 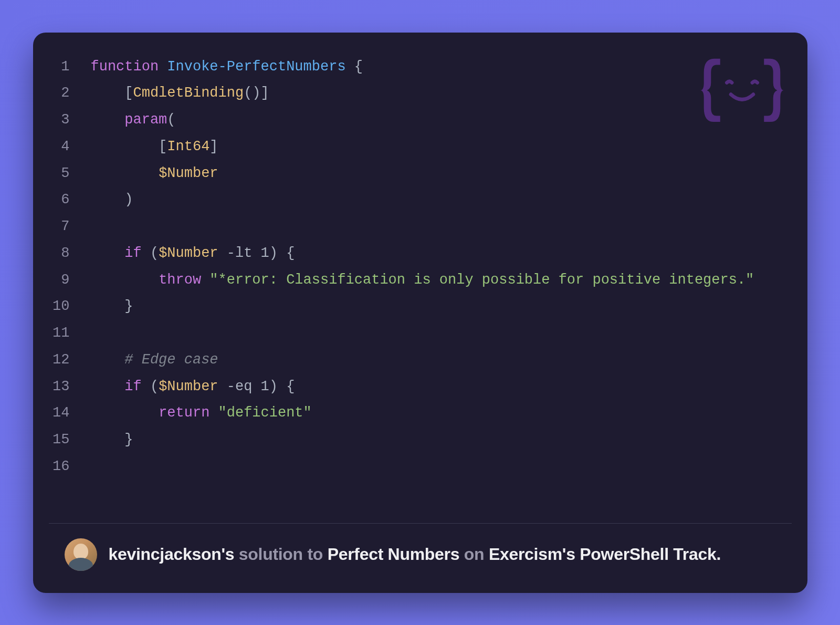 What do you see at coordinates (420, 558) in the screenshot?
I see `footer: kevincjackson's solution to Perfect Numb…` at bounding box center [420, 558].